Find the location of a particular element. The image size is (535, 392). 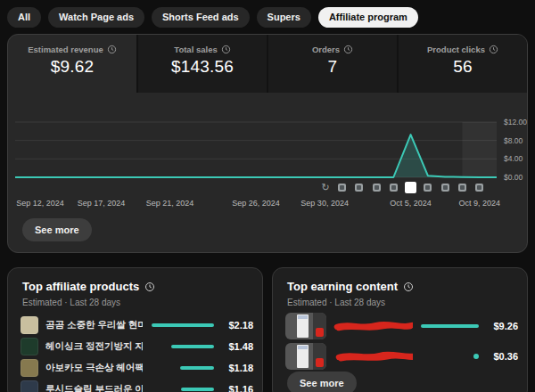

chart-see-more-button: See more is located at coordinates (57, 230).